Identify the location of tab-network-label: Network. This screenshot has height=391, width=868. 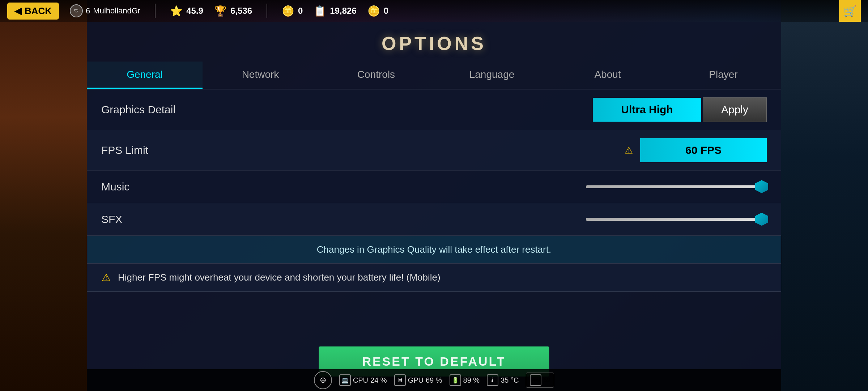
(260, 75).